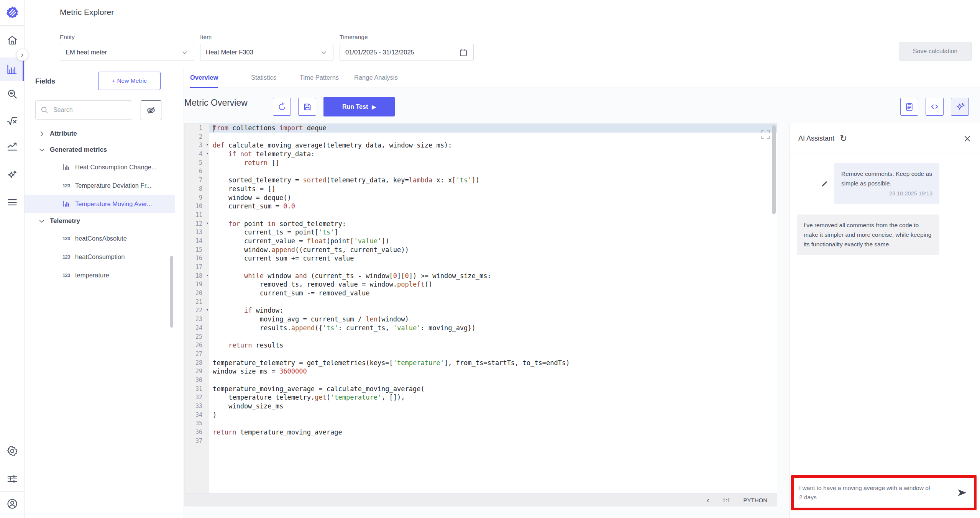 Image resolution: width=980 pixels, height=518 pixels. Describe the element at coordinates (481, 284) in the screenshot. I see `code-line: 19 removed_ts, removed_value = window.po…` at that location.